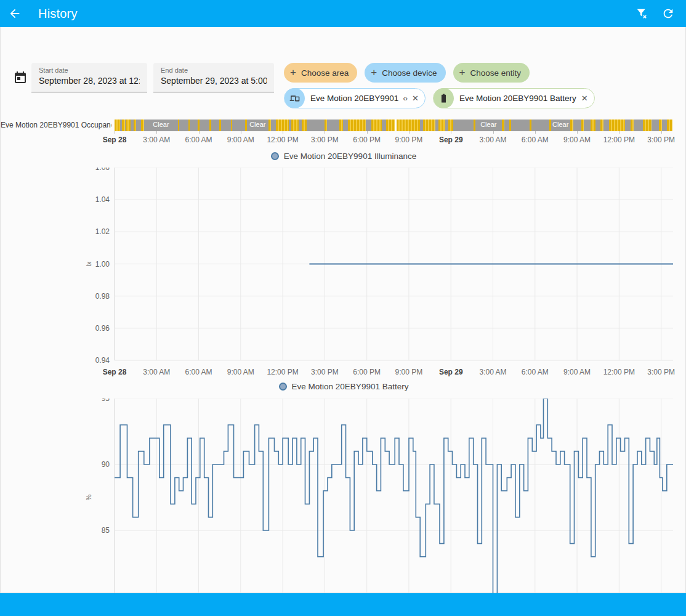 The image size is (686, 616). Describe the element at coordinates (440, 73) in the screenshot. I see `add-chip-row: + Choose area + Choose device + Choose e…` at that location.